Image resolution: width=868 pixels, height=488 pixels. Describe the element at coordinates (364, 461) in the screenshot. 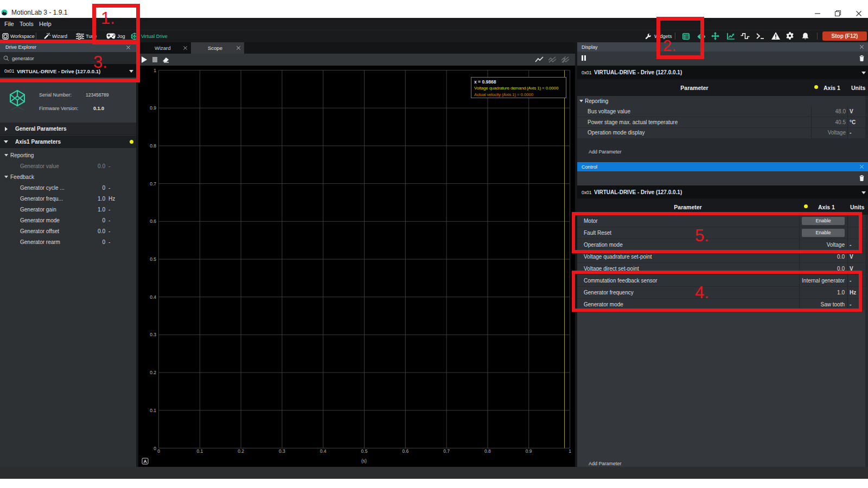

I see `svg-text: (s)` at that location.